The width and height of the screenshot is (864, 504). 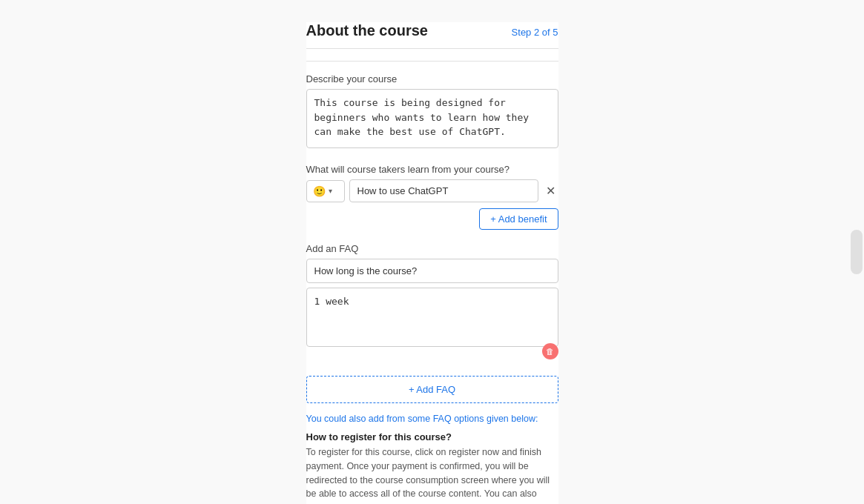 What do you see at coordinates (443, 191) in the screenshot?
I see `benefit-input` at bounding box center [443, 191].